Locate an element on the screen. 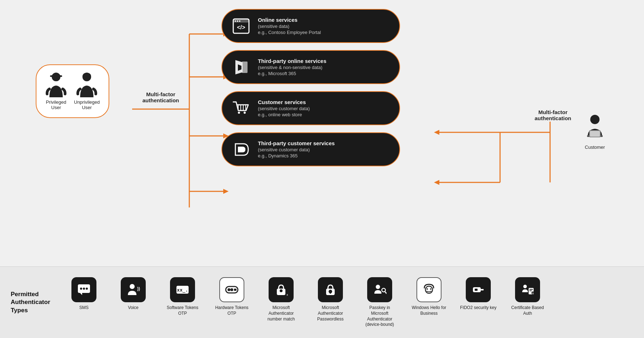  service-customer-text: Customer services (sensitive customer da… is located at coordinates (284, 108).